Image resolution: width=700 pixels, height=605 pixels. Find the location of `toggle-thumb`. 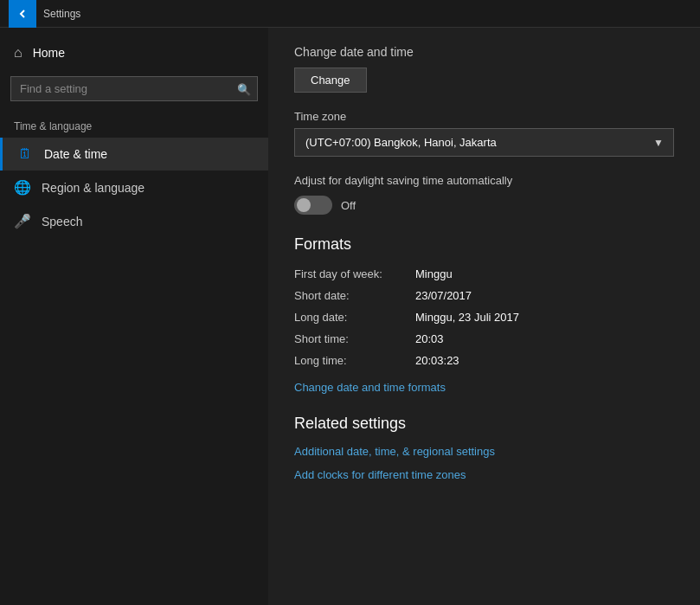

toggle-thumb is located at coordinates (304, 205).